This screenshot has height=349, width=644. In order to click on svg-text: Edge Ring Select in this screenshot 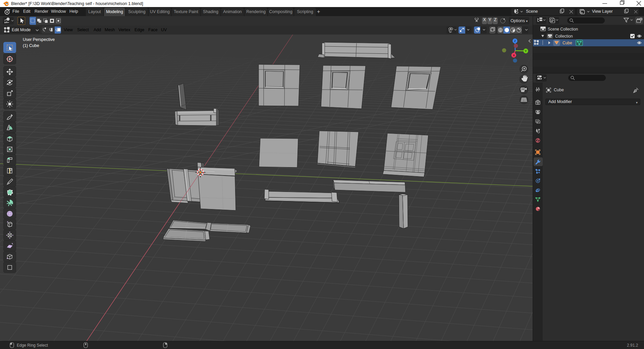, I will do `click(32, 345)`.